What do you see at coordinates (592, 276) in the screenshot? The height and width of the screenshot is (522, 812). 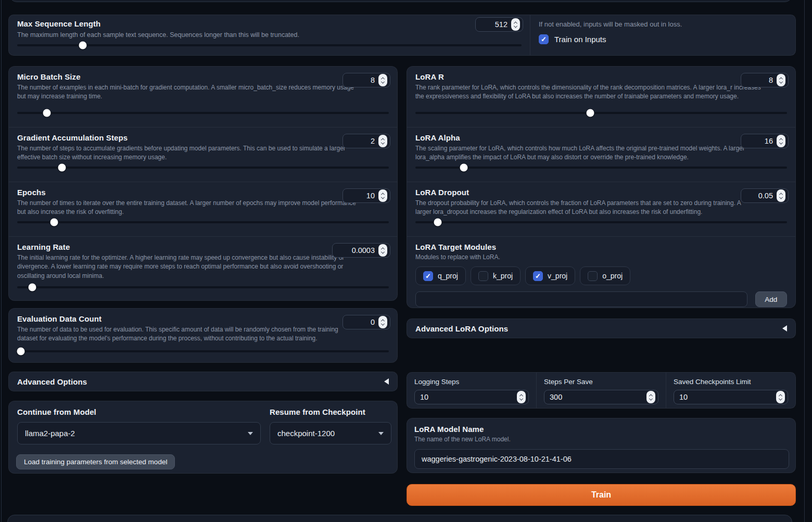 I see `o-proj-checkbox` at bounding box center [592, 276].